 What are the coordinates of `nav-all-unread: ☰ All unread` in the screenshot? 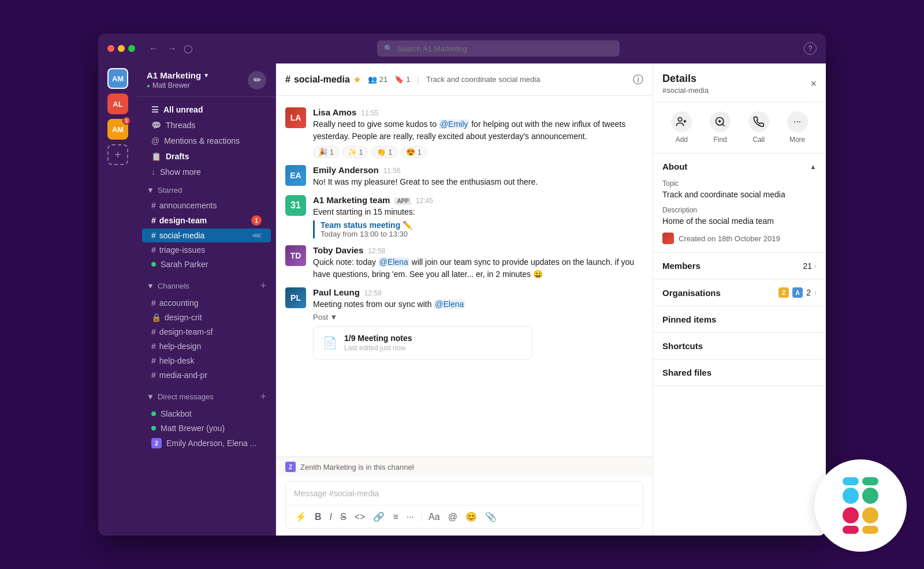 It's located at (207, 110).